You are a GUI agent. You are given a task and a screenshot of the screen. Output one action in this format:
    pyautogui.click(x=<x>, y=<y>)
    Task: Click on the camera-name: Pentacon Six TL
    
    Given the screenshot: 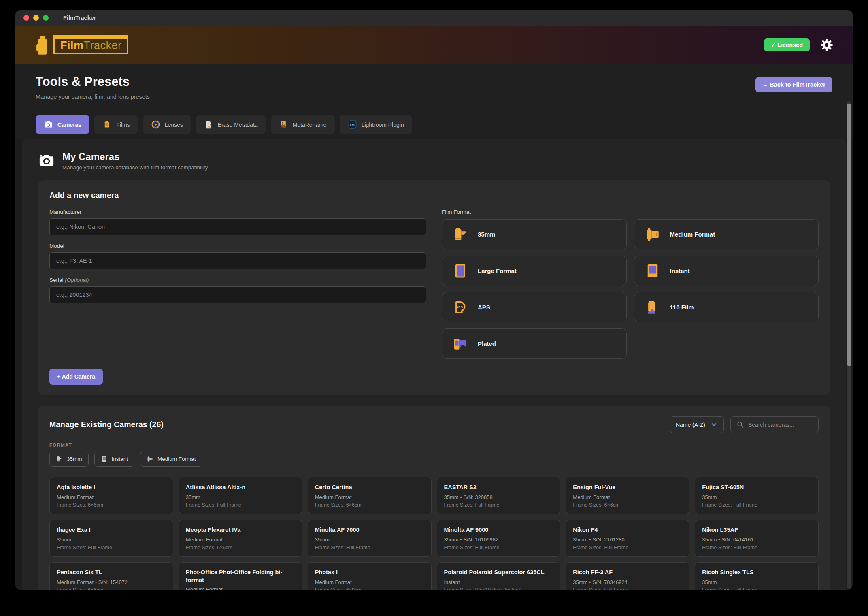 What is the action you would take?
    pyautogui.click(x=111, y=573)
    